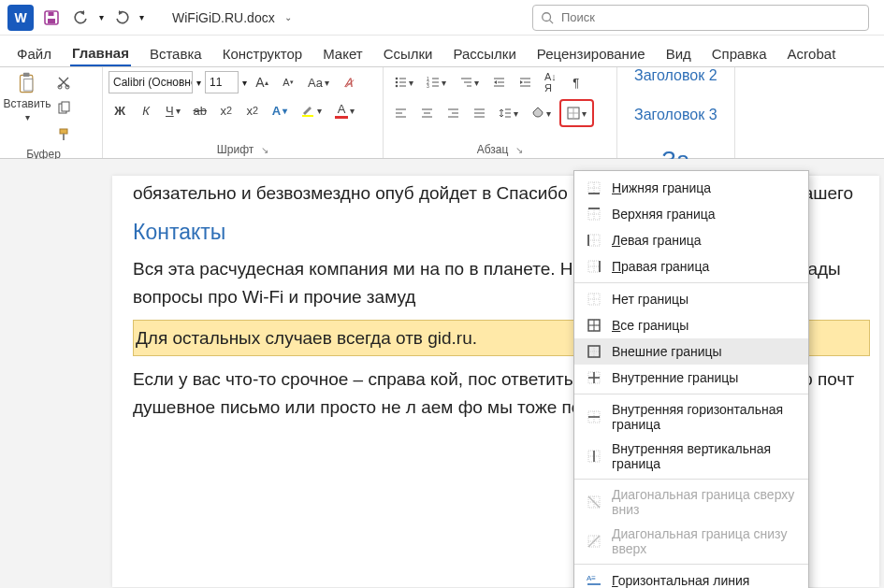 The height and width of the screenshot is (588, 884). Describe the element at coordinates (226, 110) in the screenshot. I see `subscript-button: x2` at that location.